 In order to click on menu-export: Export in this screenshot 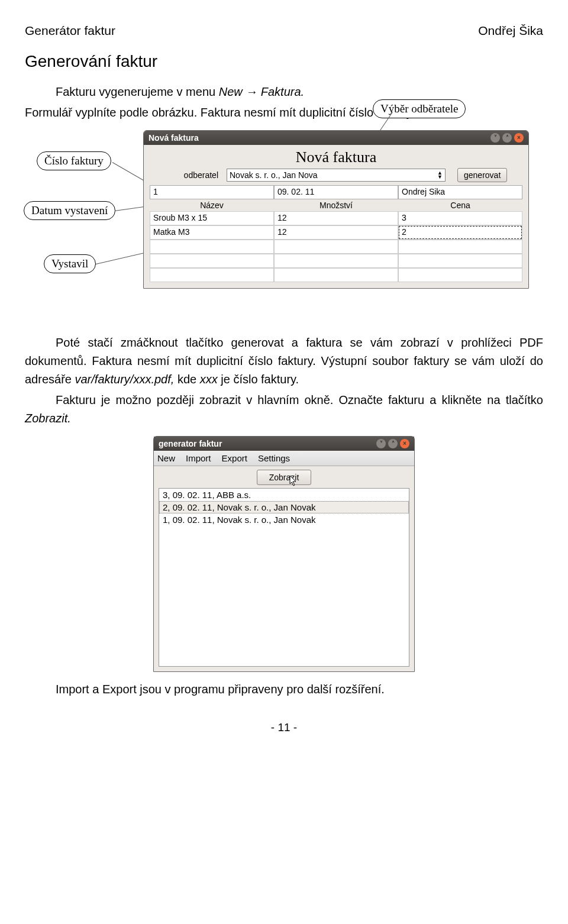, I will do `click(234, 458)`.